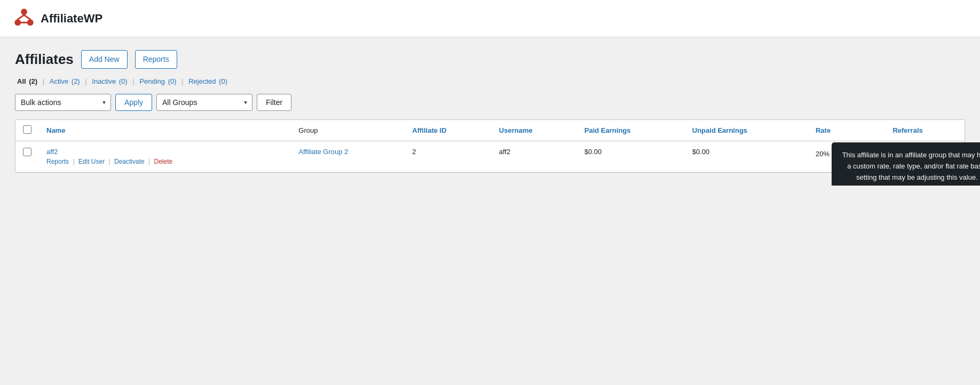 This screenshot has height=385, width=980. What do you see at coordinates (490, 157) in the screenshot?
I see `table-body: aff2 Reports | Edit User | Deactivate | …` at bounding box center [490, 157].